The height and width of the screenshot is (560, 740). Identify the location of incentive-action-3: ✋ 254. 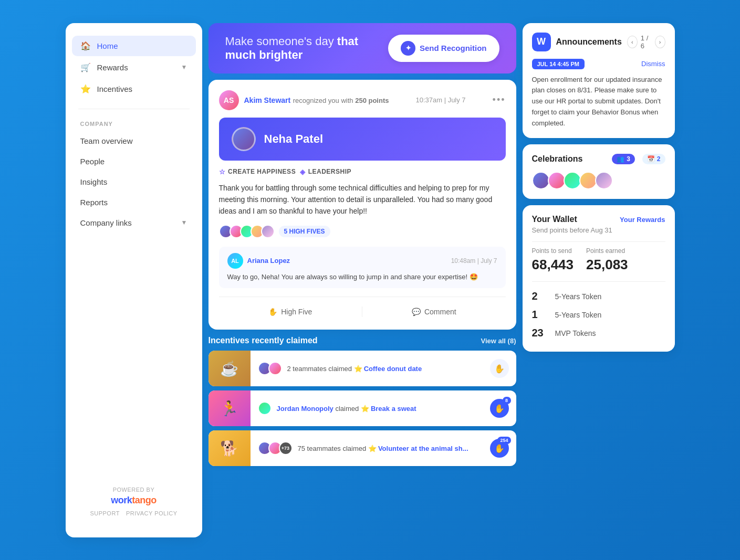
(503, 448).